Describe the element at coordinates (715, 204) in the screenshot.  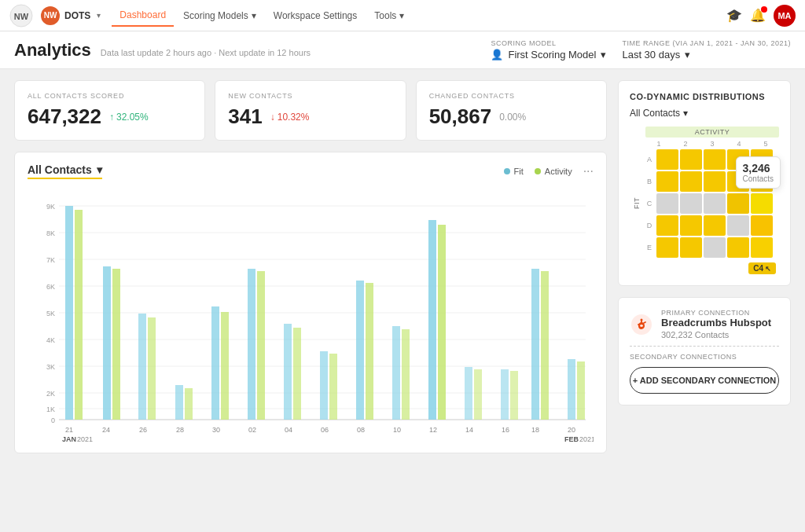
I see `grid-cell-c3` at that location.